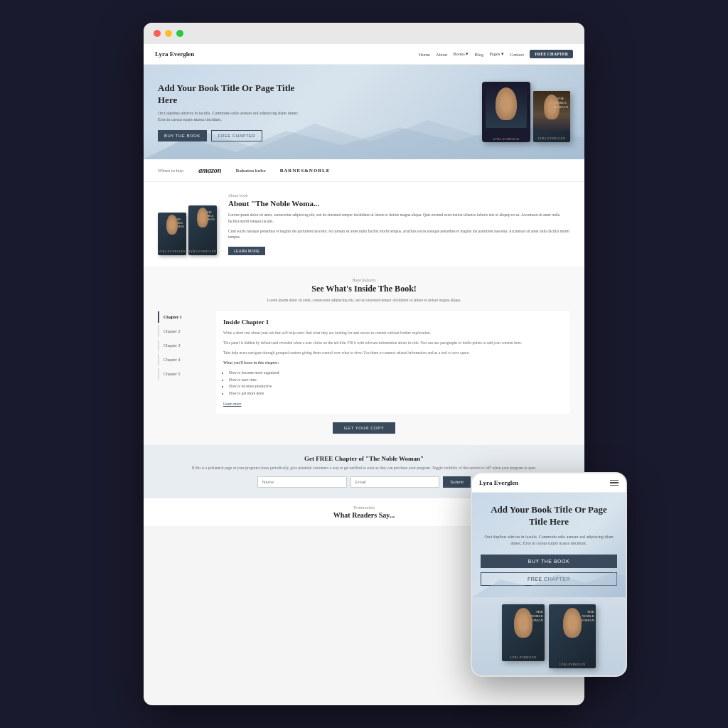 This screenshot has width=728, height=728. I want to click on hero-title: Add Your Book Title Or Page Title Here, so click(229, 95).